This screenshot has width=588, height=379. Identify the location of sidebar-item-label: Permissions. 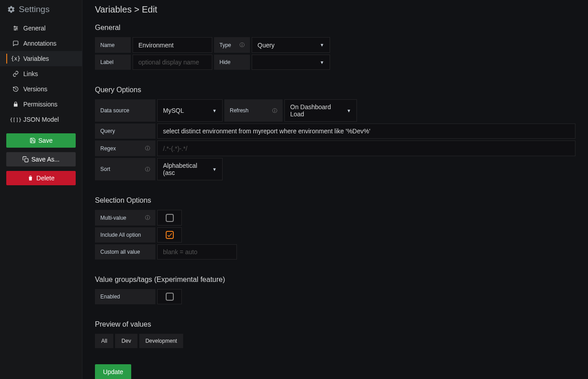
(40, 104).